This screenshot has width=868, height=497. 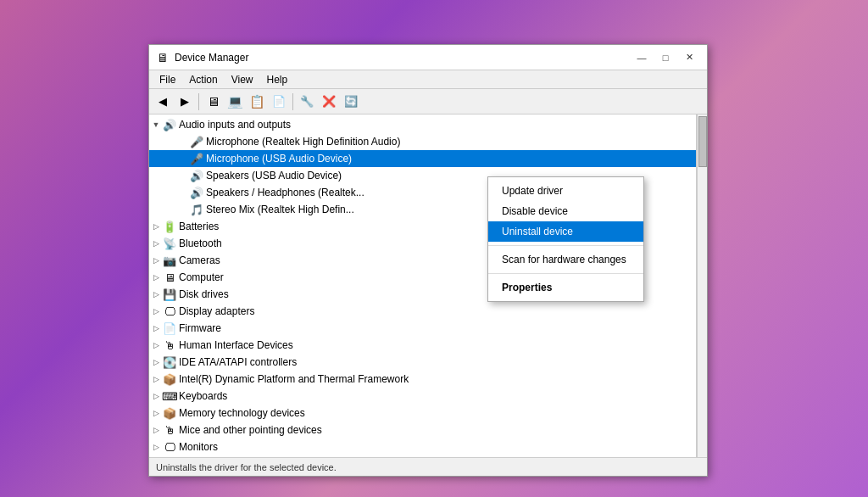 What do you see at coordinates (163, 102) in the screenshot?
I see `back-button: ◀` at bounding box center [163, 102].